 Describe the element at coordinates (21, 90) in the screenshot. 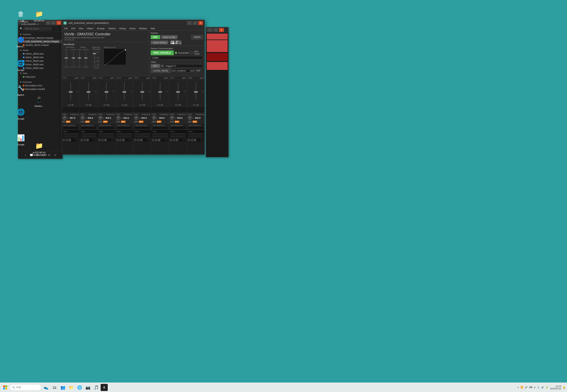

I see `desktop-icon-digilent: 🔧 digilent.` at that location.